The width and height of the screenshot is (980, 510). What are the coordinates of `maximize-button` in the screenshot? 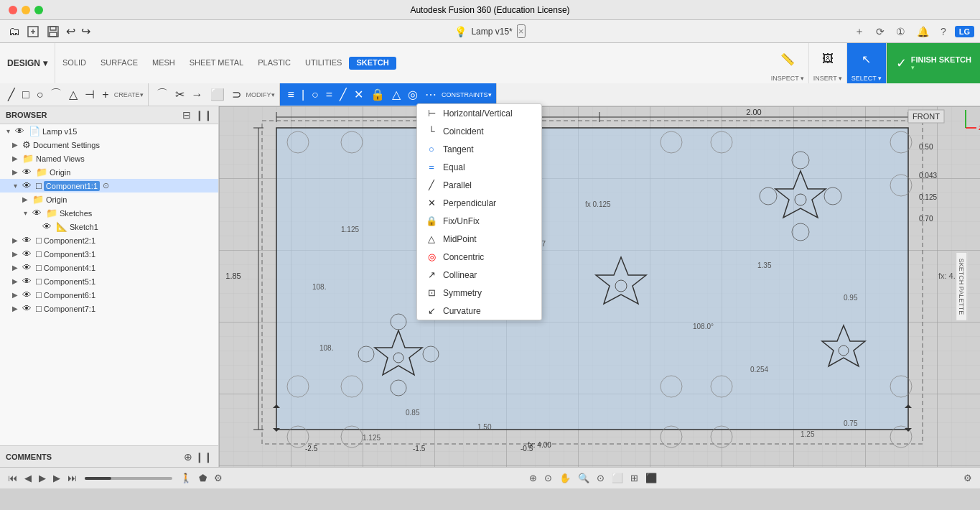 It's located at (39, 10).